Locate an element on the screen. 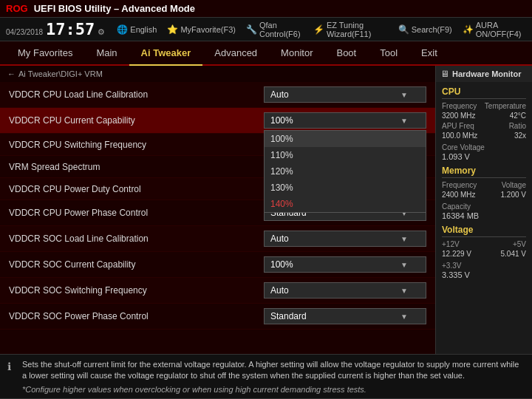  dropdown-option-110: 110% is located at coordinates (345, 155).